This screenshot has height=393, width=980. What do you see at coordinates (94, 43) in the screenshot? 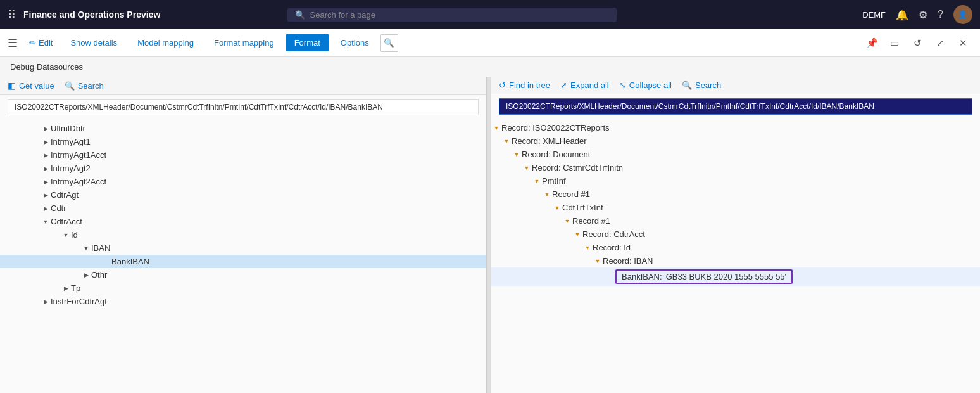
I see `show-details-tab: Show details` at bounding box center [94, 43].